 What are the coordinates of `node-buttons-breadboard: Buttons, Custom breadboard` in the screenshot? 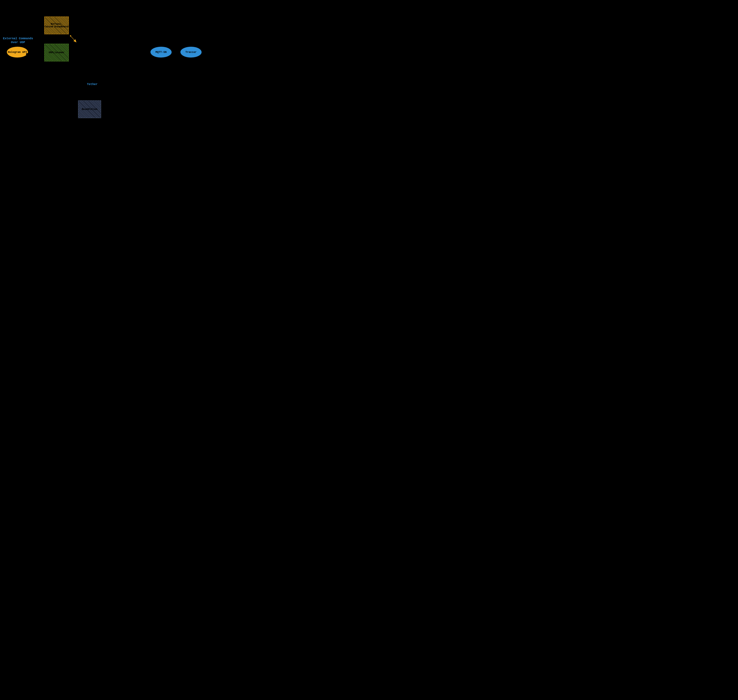 It's located at (57, 25).